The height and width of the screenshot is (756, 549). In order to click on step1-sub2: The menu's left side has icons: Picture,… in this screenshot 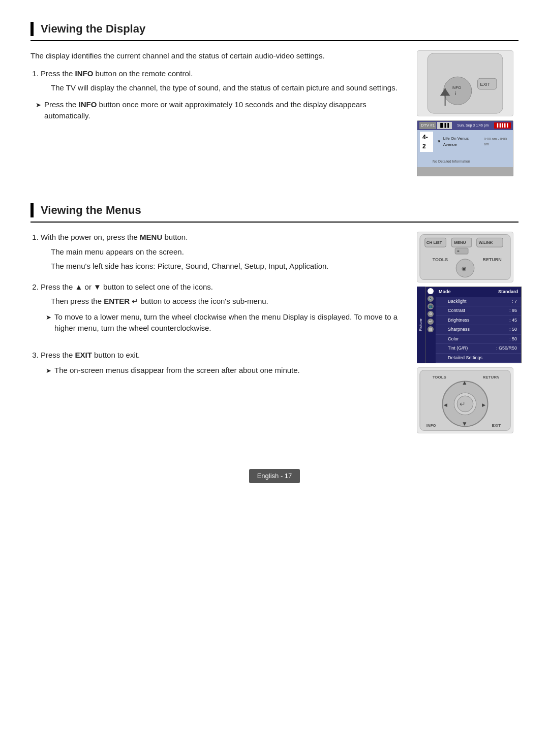, I will do `click(221, 266)`.